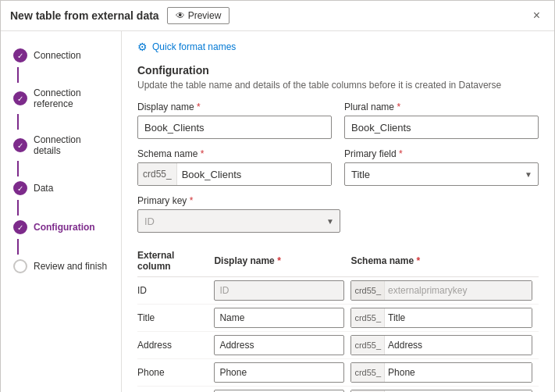  What do you see at coordinates (61, 227) in the screenshot?
I see `sidebar-item-configuration: ✓ Configuration` at bounding box center [61, 227].